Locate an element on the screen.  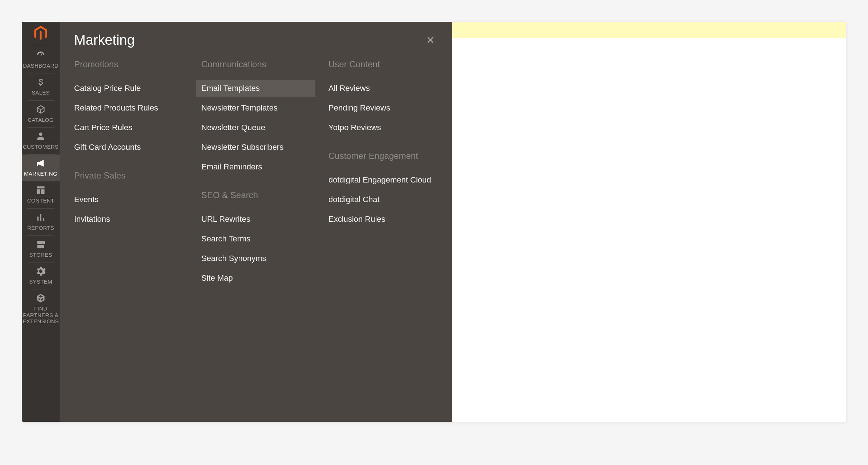
flyout-group-title: SEO & Search is located at coordinates (256, 195).